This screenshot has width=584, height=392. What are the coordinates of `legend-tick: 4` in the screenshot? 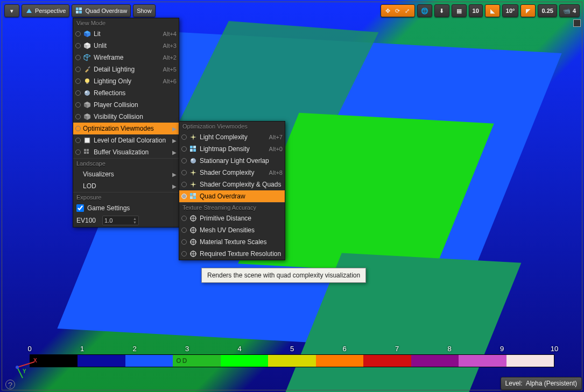 It's located at (239, 348).